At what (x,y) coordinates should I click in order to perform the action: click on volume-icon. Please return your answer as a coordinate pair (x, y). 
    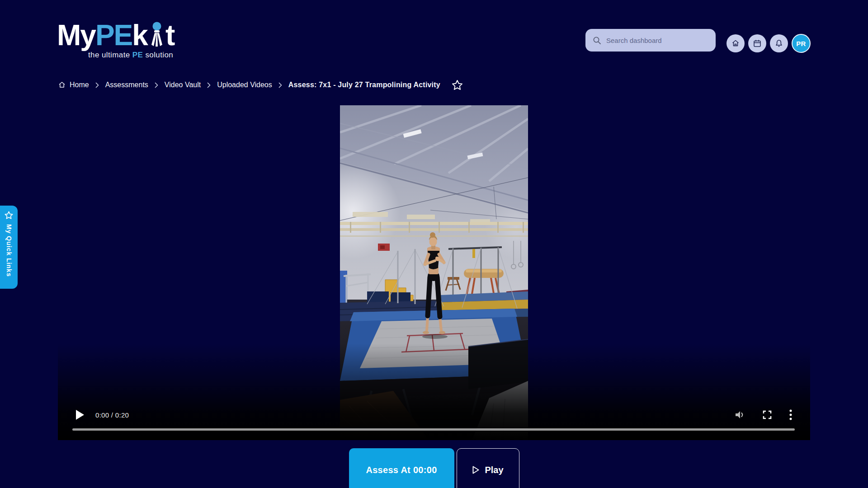
    Looking at the image, I should click on (740, 415).